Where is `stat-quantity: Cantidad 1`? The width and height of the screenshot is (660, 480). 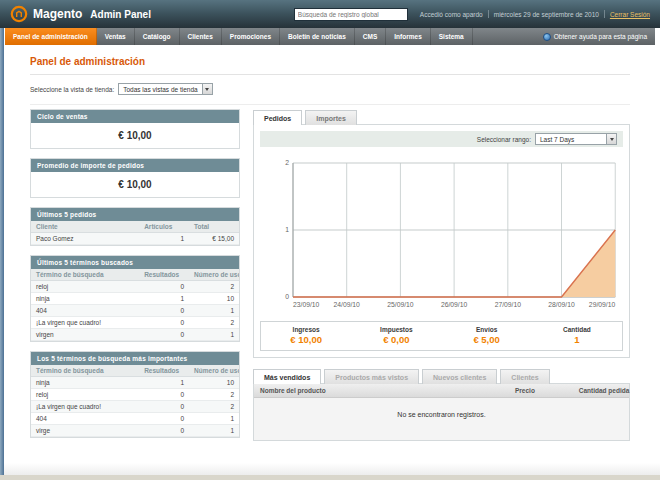 stat-quantity: Cantidad 1 is located at coordinates (577, 336).